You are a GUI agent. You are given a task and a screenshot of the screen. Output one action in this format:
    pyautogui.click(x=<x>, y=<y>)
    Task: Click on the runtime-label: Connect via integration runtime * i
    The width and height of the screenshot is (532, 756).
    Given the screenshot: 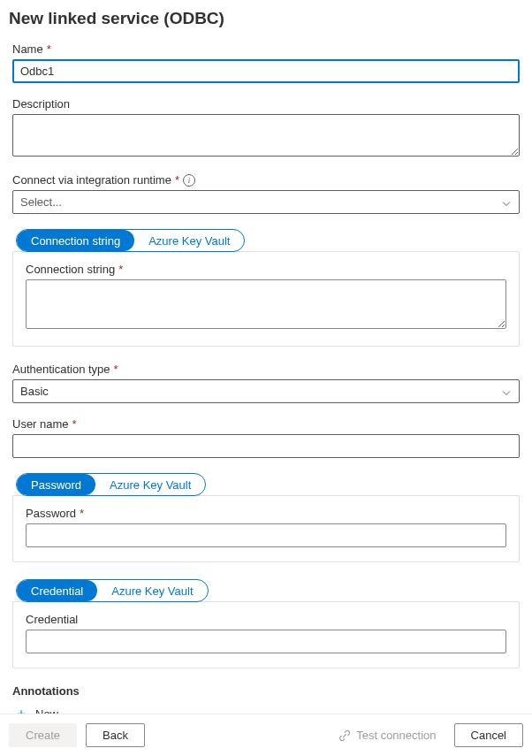 What is the action you would take?
    pyautogui.click(x=266, y=180)
    